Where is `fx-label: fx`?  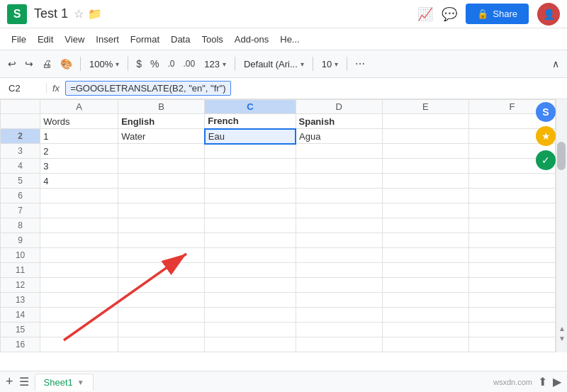 fx-label: fx is located at coordinates (56, 88).